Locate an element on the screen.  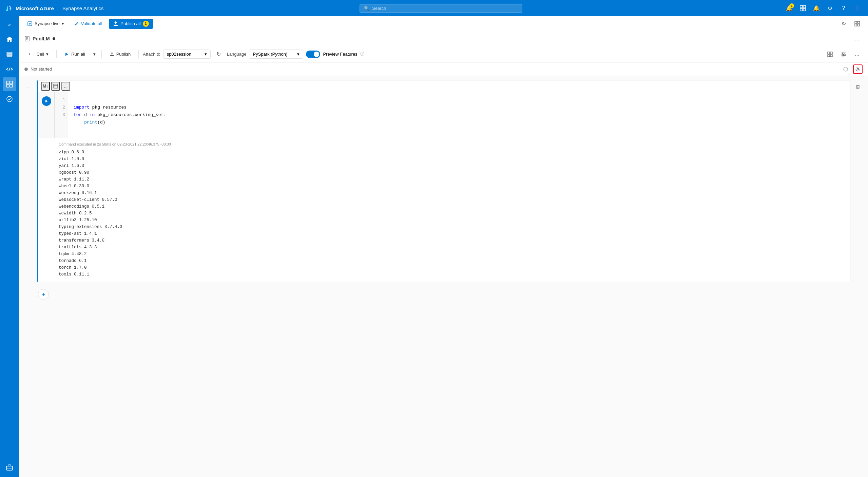
sidebar-item-develop is located at coordinates (9, 69).